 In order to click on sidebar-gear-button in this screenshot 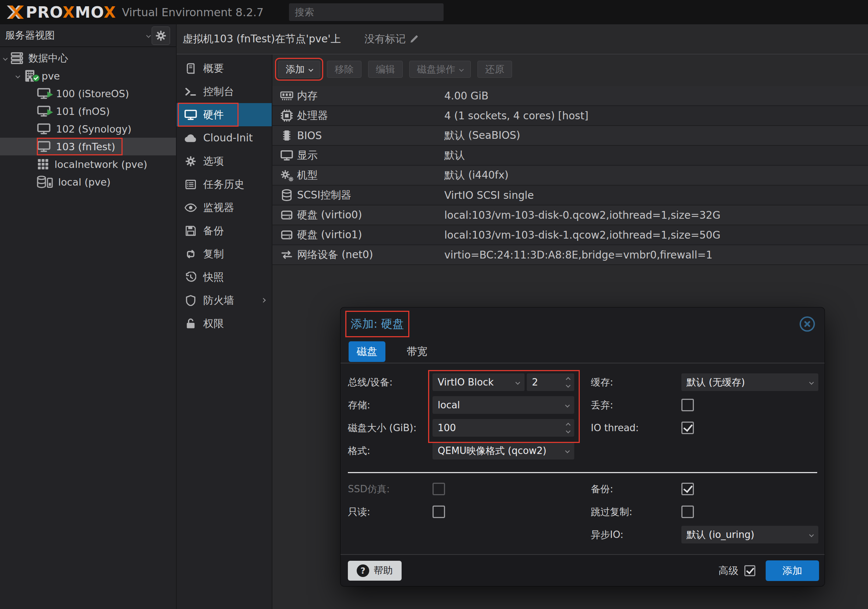, I will do `click(161, 36)`.